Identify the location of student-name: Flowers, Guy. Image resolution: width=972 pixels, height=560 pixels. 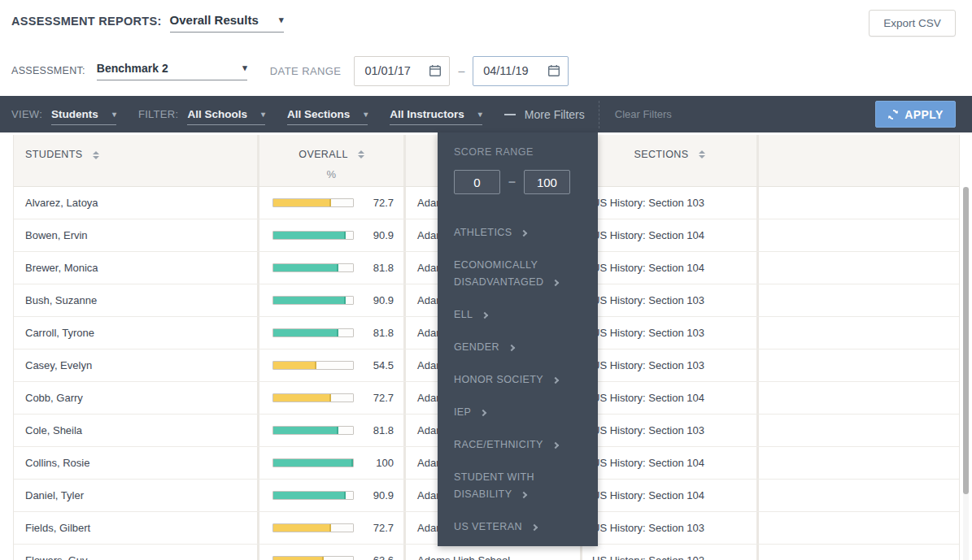
(137, 553).